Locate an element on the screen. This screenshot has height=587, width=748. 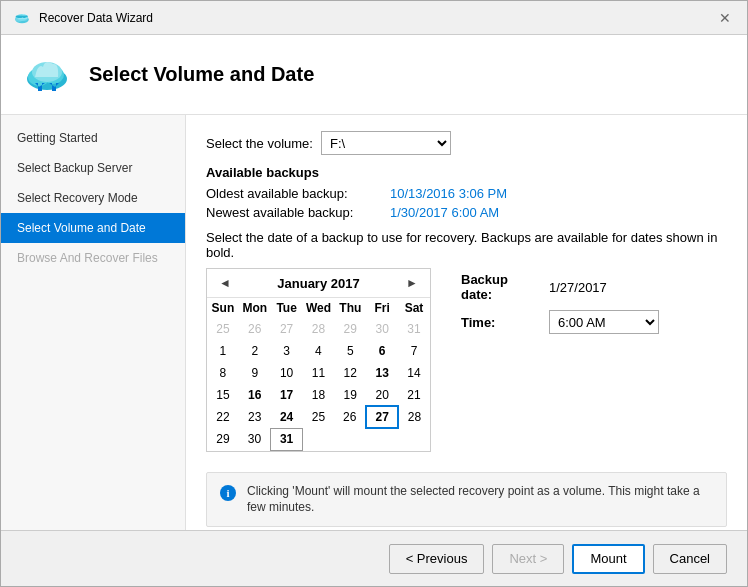
oldest-backup-value: 10/13/2016 3:06 PM is located at coordinates (448, 194).